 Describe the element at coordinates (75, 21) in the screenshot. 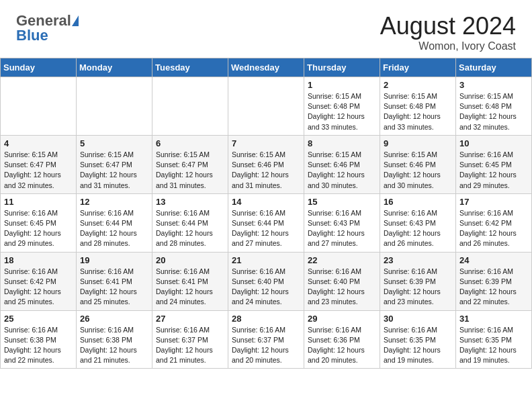

I see `logo-icon` at that location.